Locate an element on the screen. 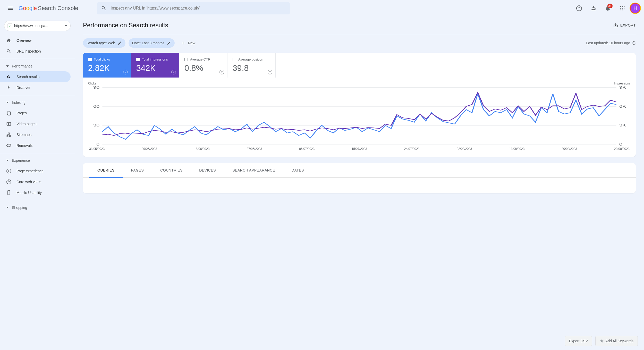 The image size is (644, 350). mobile-icon is located at coordinates (9, 193).